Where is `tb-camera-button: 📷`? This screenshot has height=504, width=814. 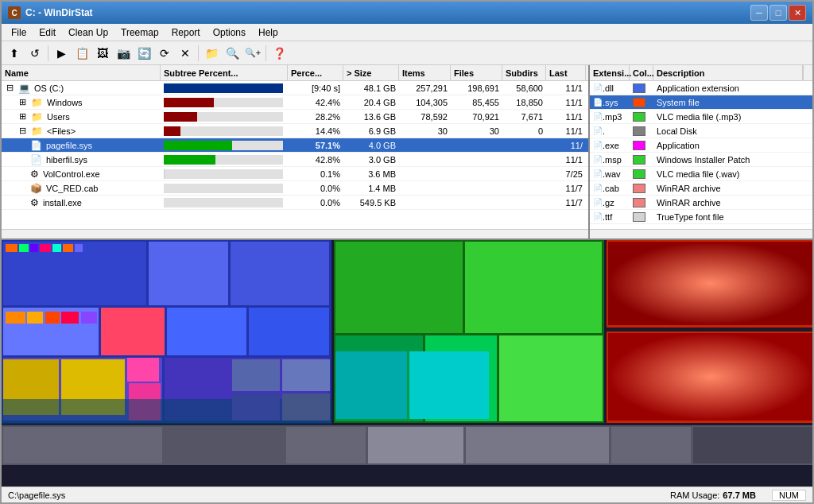 tb-camera-button: 📷 is located at coordinates (123, 53).